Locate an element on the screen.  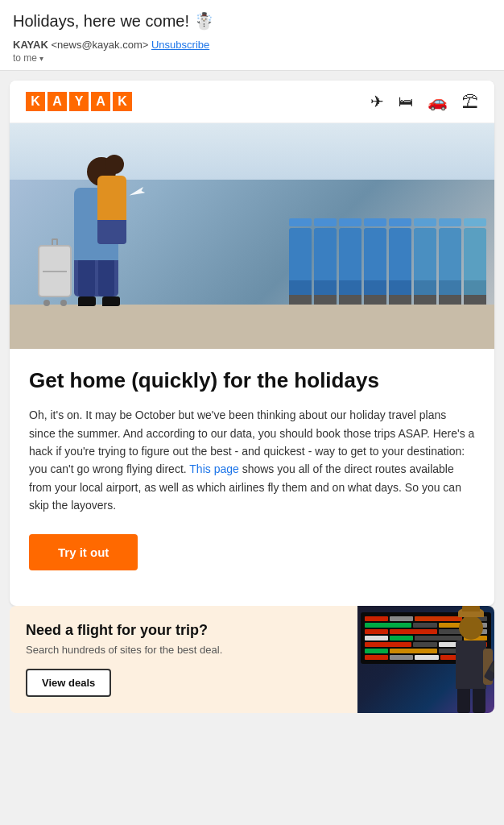
promo-subtitle: Search hundreds of sites for the best de… is located at coordinates (185, 649).